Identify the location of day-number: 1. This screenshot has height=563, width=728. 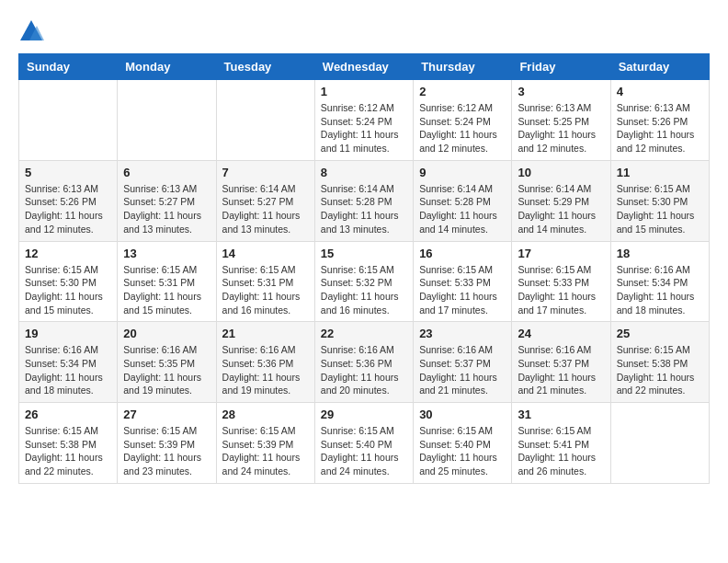
(364, 92).